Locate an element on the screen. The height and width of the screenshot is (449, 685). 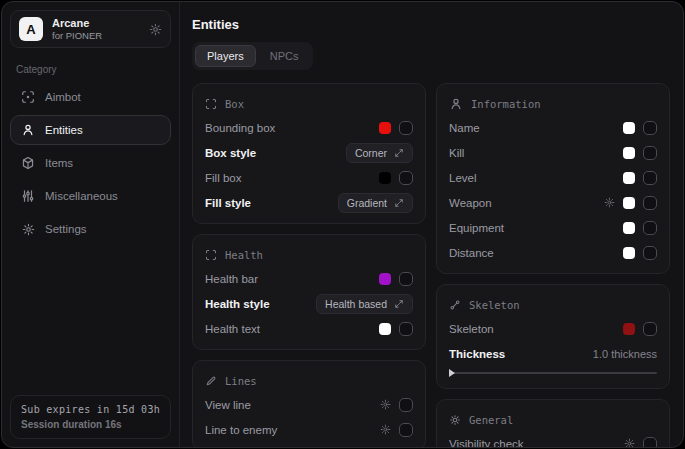
row-label: Fill style is located at coordinates (228, 203).